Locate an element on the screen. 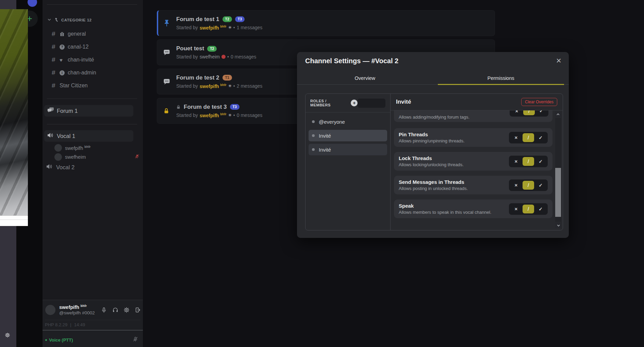  permission-desc: Allows pinning/unpinning threads. is located at coordinates (432, 141).